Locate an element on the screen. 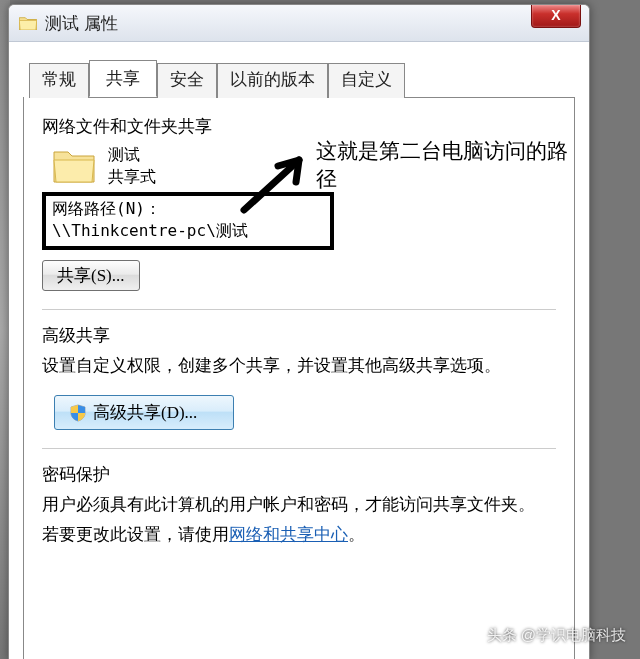  share-button: 共享(S)... is located at coordinates (91, 276).